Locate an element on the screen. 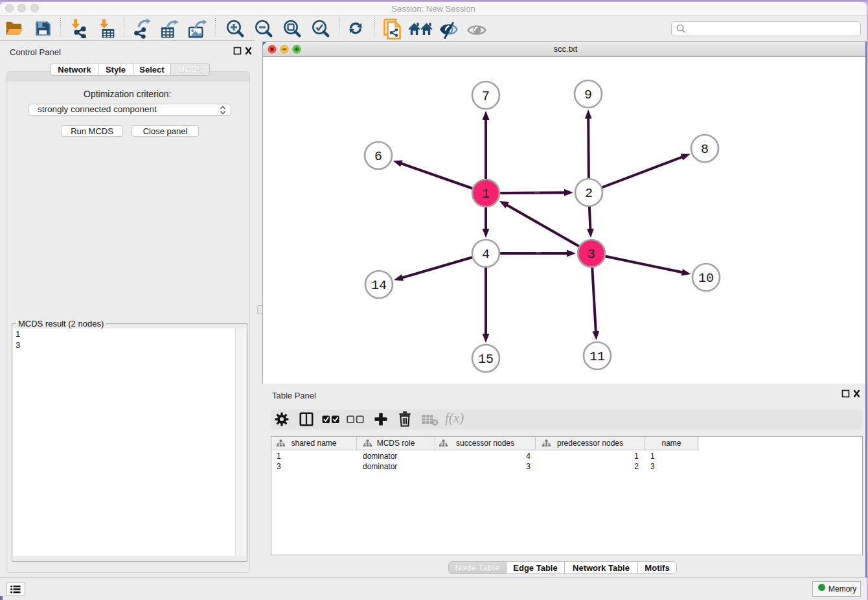  svg-text: 10 is located at coordinates (706, 279).